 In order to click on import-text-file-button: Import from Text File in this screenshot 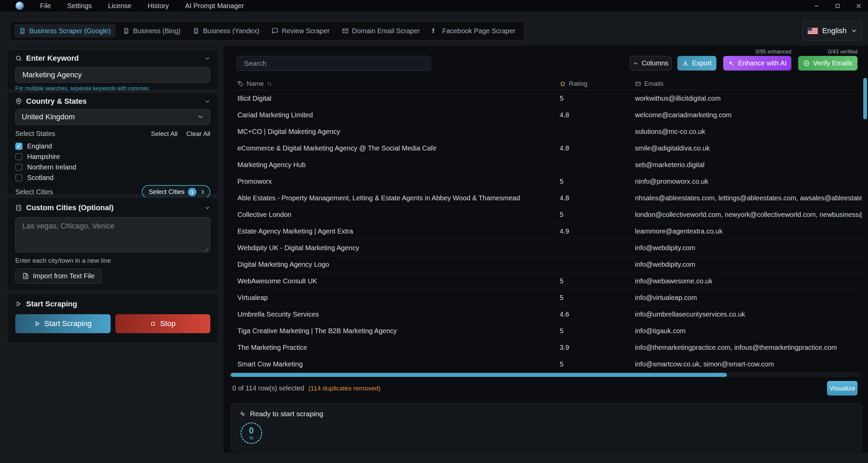, I will do `click(58, 276)`.